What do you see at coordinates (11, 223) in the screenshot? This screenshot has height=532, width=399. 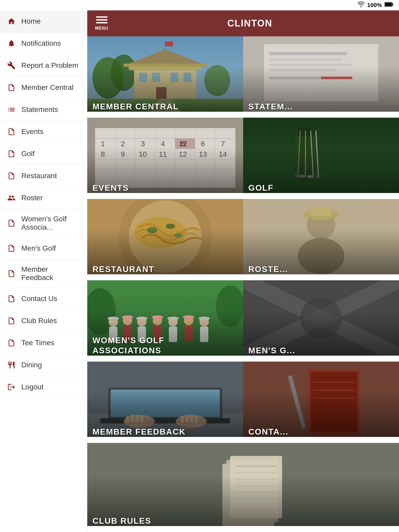 I see `womens-golf-icon` at bounding box center [11, 223].